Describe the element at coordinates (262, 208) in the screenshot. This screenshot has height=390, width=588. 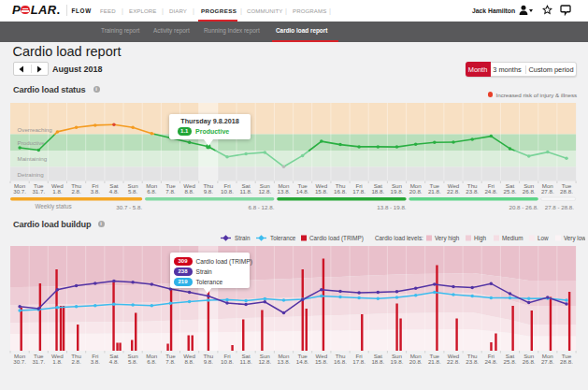
I see `svg-text: 6.8 - 12.8.` at that location.